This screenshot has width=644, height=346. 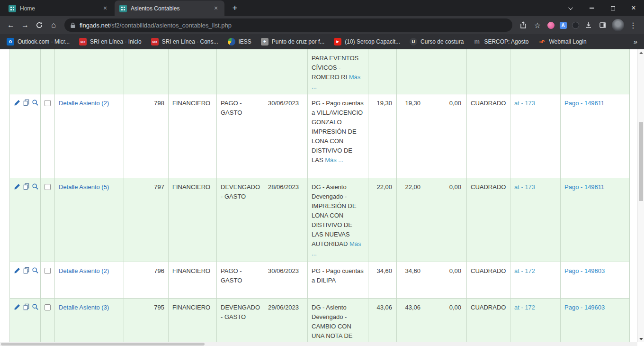 What do you see at coordinates (185, 42) in the screenshot?
I see `bookmark-sri-consultas: SRI SRI en Línea - Cons...` at bounding box center [185, 42].